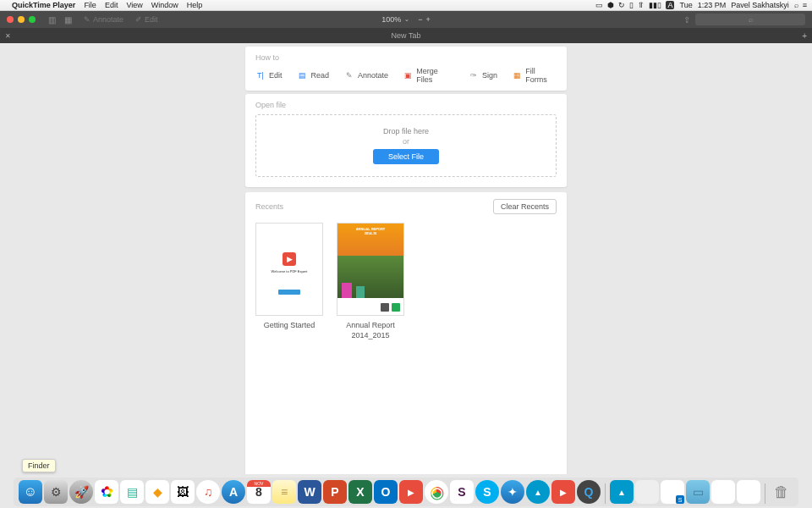 Image resolution: width=812 pixels, height=508 pixels. What do you see at coordinates (535, 75) in the screenshot?
I see `howto-fillforms: ▦Fill Forms` at bounding box center [535, 75].